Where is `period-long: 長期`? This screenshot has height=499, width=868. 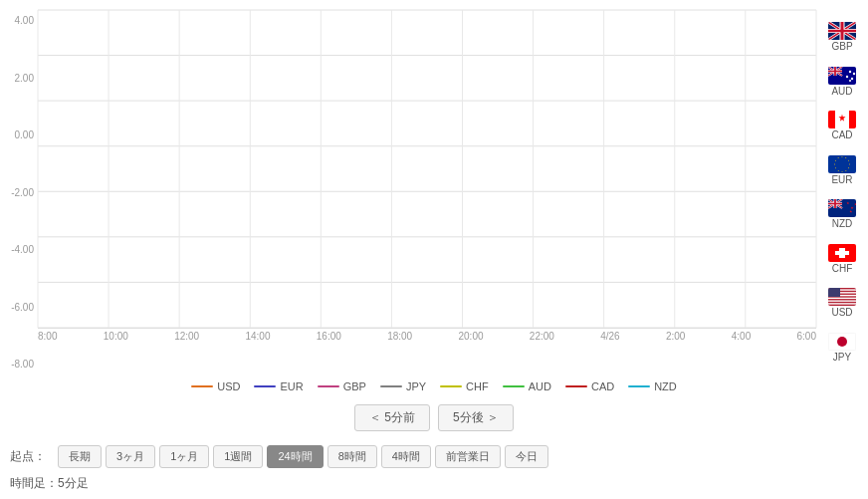
period-long: 長期 is located at coordinates (80, 456).